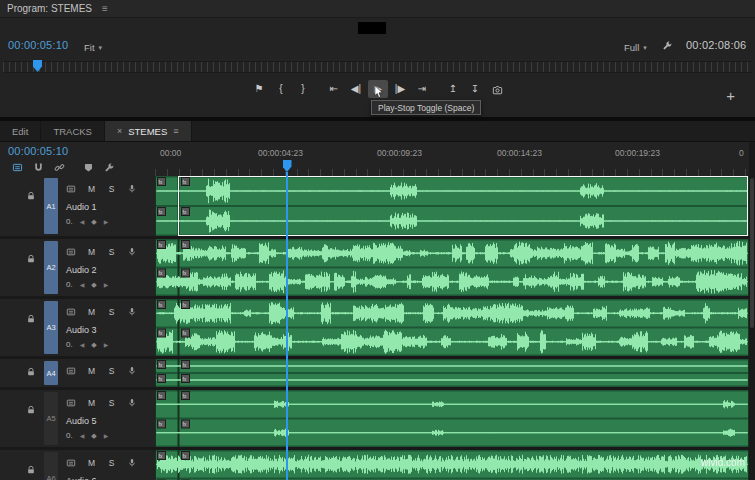  Describe the element at coordinates (452, 159) in the screenshot. I see `time-ruler: 00:00 00:00:04:23 00:00:09:23 00:00:14:2…` at that location.